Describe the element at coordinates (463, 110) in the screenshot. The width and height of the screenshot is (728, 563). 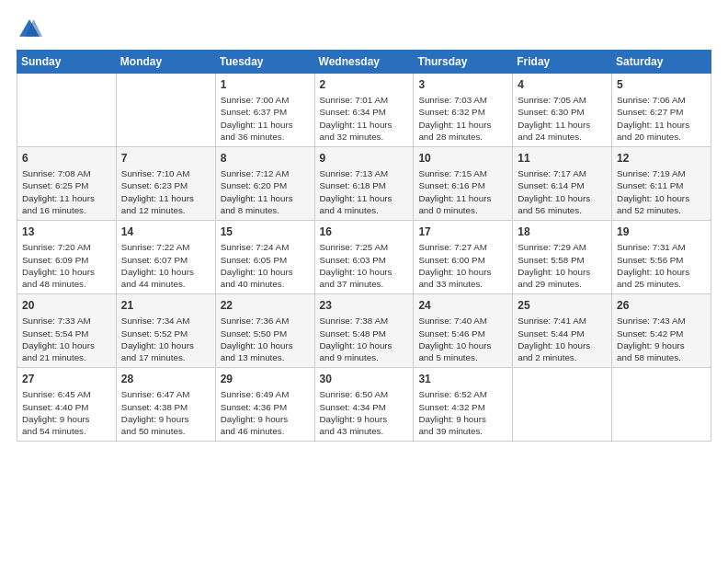
I see `calendar-cell: 3Sunrise: 7:03 AM Sunset: 6:32 PM Daylig…` at that location.